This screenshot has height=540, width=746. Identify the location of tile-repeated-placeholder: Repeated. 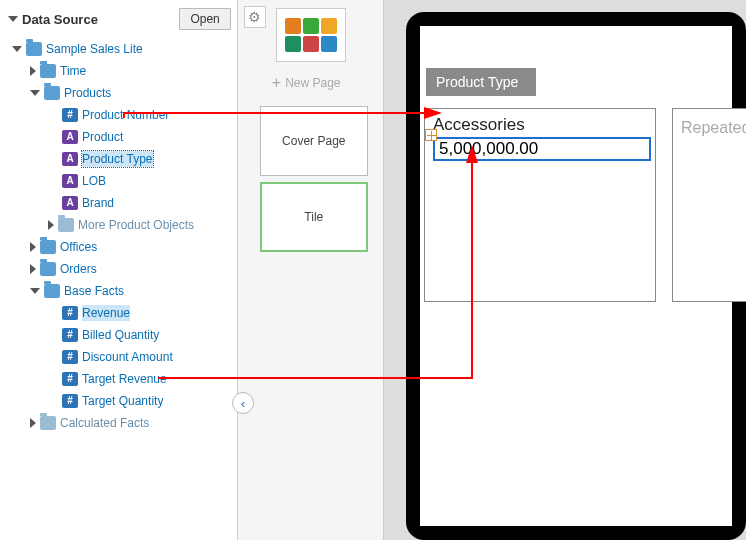
(709, 205).